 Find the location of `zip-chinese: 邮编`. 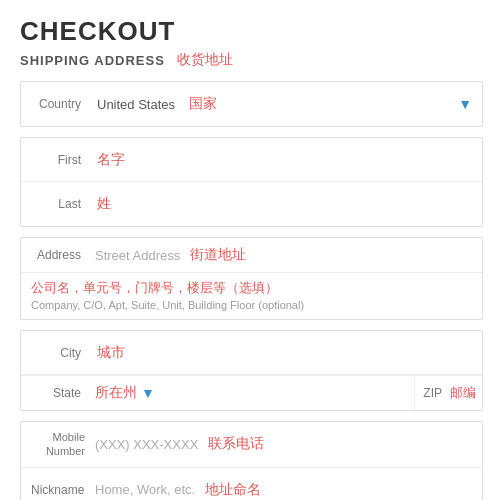

zip-chinese: 邮编 is located at coordinates (463, 393).